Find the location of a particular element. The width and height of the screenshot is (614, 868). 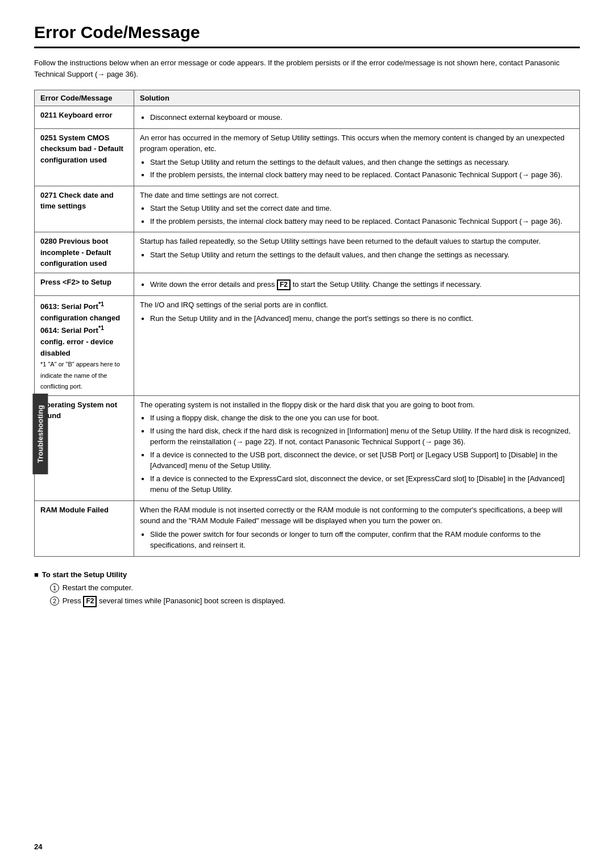

table-row: 0613: Serial Port*1 configuration change… is located at coordinates (307, 346).